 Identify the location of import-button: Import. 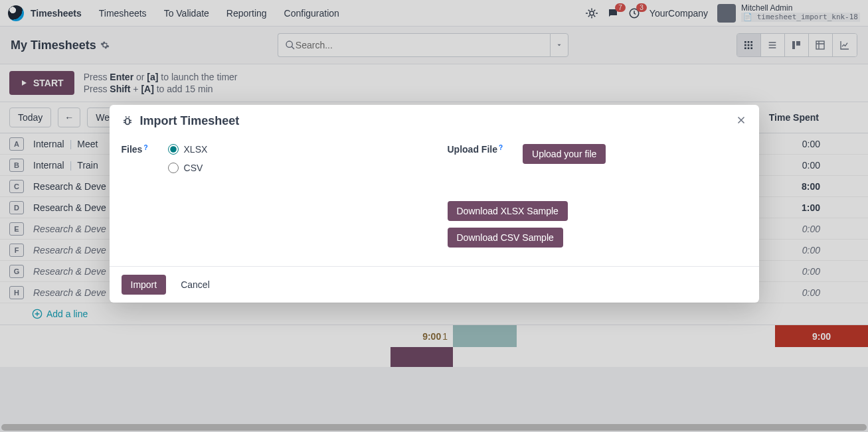
(144, 285).